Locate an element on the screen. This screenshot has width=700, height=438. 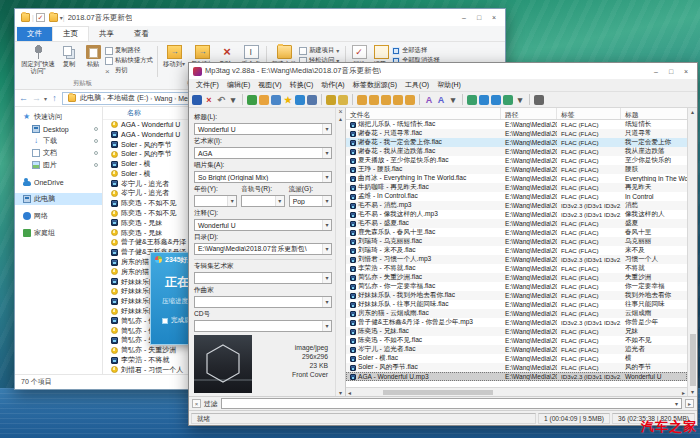
file-row: 刘瑞琦 - 乌克丽丽.flacE:\Wang\Media\2018...FLAC… is located at coordinates (516, 242).